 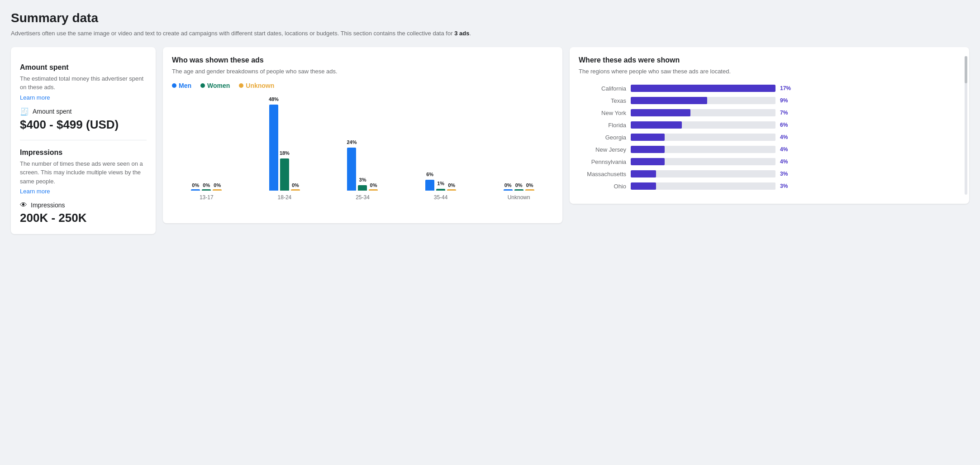 What do you see at coordinates (966, 126) in the screenshot?
I see `scrollbar-track` at bounding box center [966, 126].